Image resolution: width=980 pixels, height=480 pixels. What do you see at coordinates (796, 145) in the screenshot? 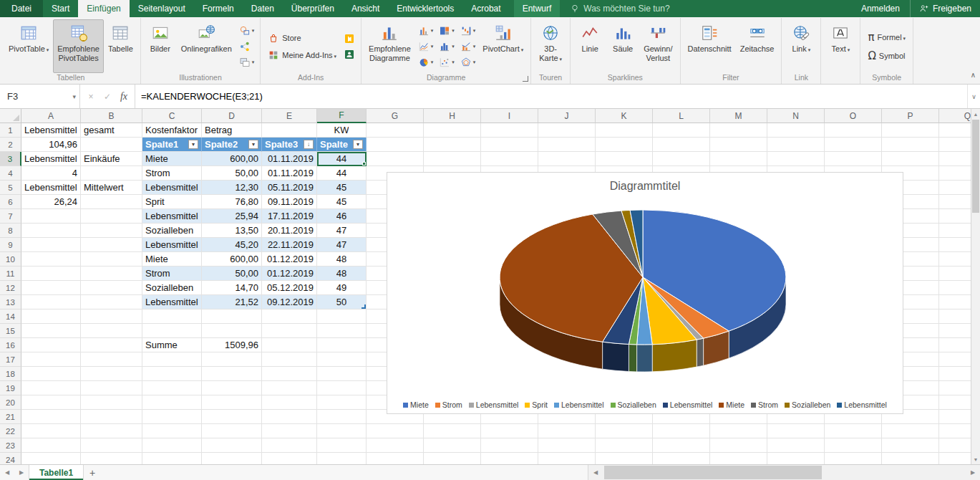
I see `cell-n2` at bounding box center [796, 145].